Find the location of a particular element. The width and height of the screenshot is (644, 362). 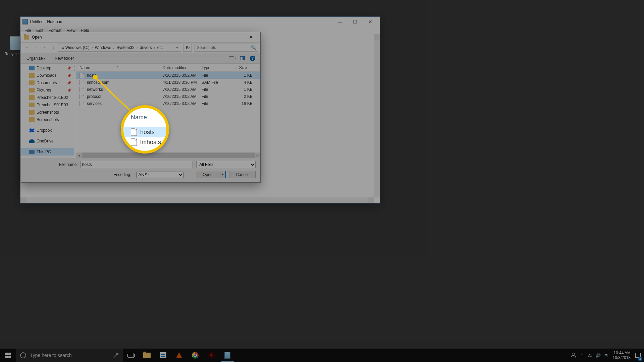

dialog-close-button: ✕ is located at coordinates (251, 37).